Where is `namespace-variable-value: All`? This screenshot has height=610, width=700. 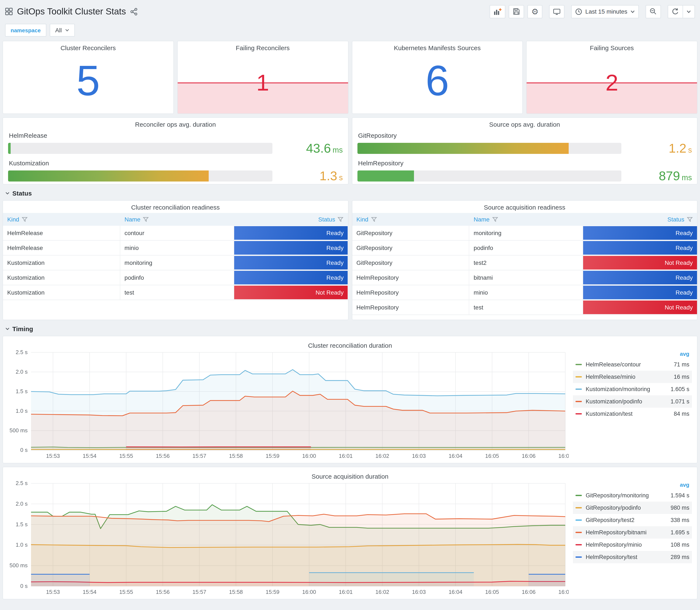
namespace-variable-value: All is located at coordinates (62, 30).